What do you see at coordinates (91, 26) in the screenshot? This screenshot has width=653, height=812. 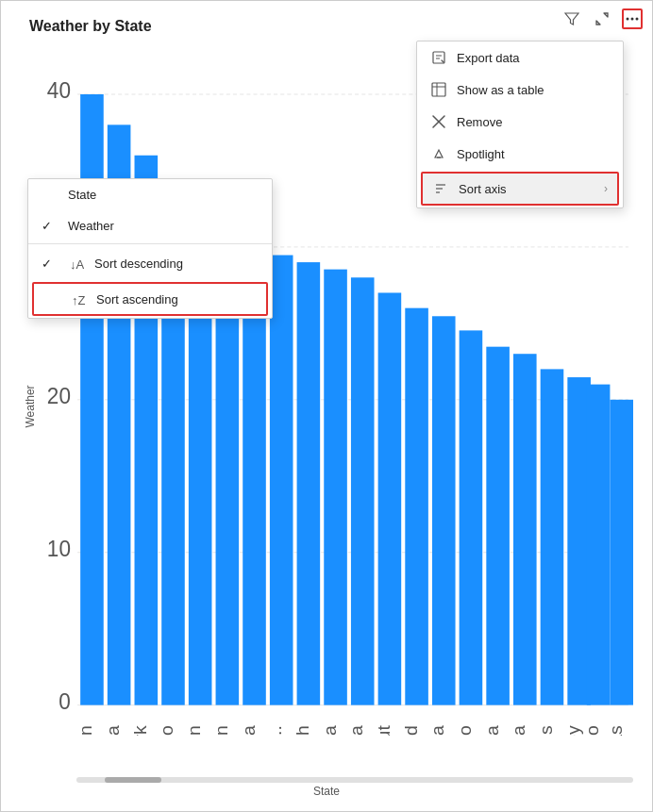 I see `chart-title: Weather by State` at bounding box center [91, 26].